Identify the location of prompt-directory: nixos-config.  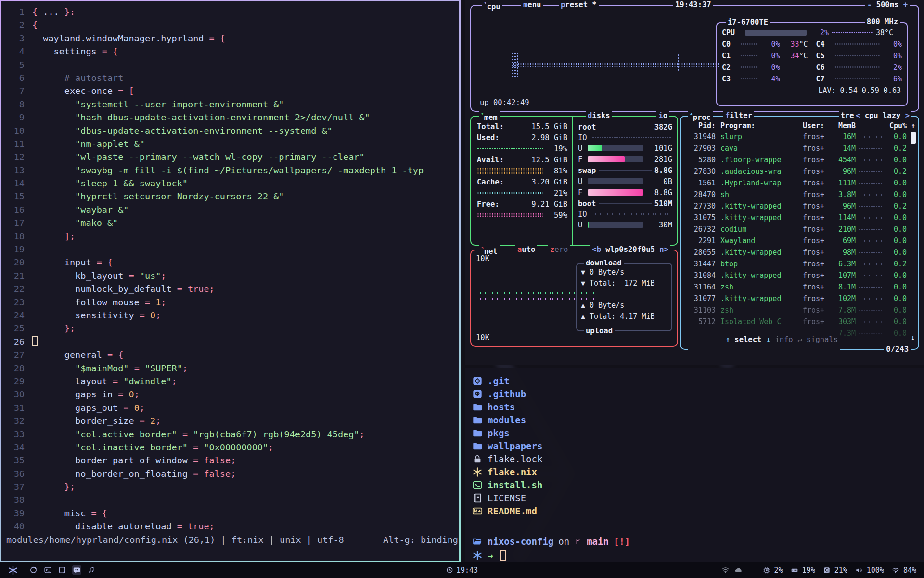
(521, 541).